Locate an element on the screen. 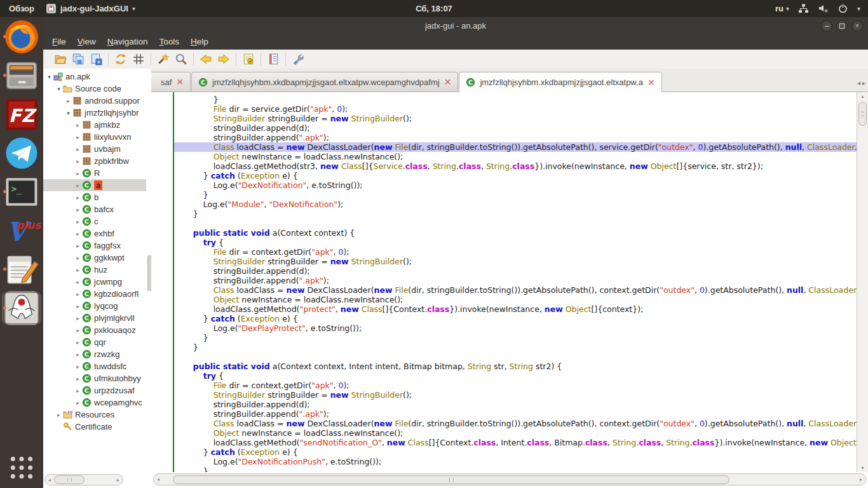  tree-item-r: ▸CR is located at coordinates (95, 173).